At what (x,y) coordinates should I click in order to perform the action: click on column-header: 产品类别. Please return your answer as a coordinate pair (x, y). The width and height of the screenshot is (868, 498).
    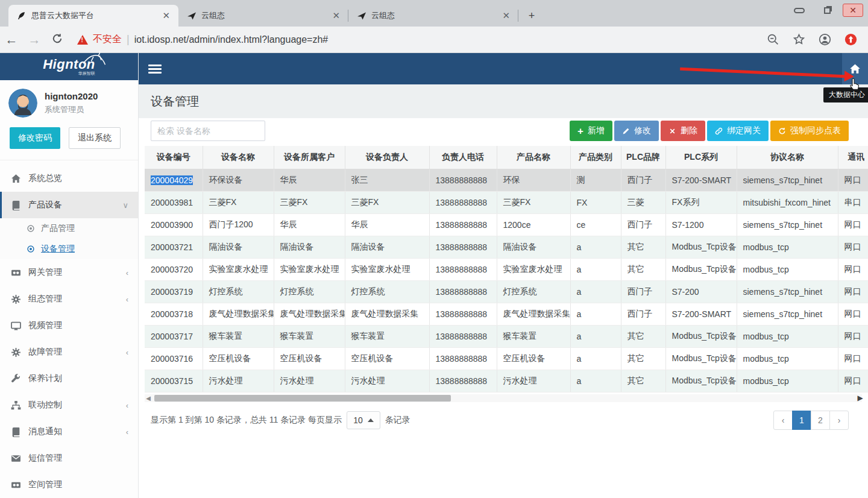
    Looking at the image, I should click on (596, 157).